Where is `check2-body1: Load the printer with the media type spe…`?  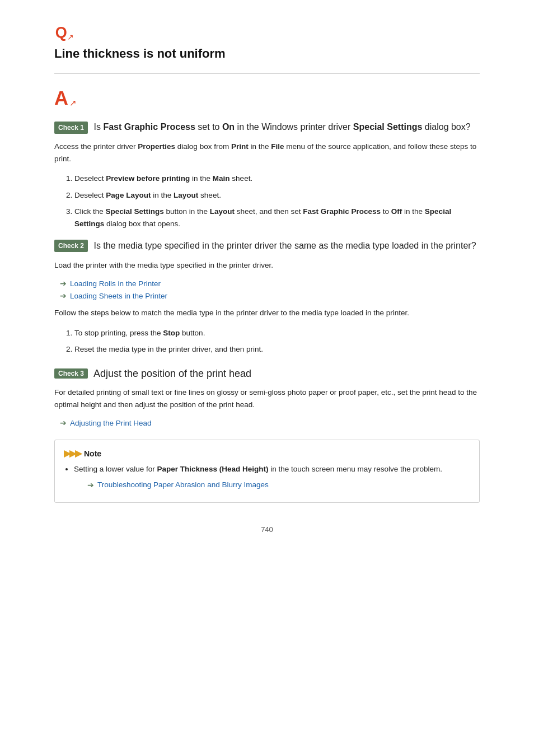
check2-body1: Load the printer with the media type spe… is located at coordinates (267, 265).